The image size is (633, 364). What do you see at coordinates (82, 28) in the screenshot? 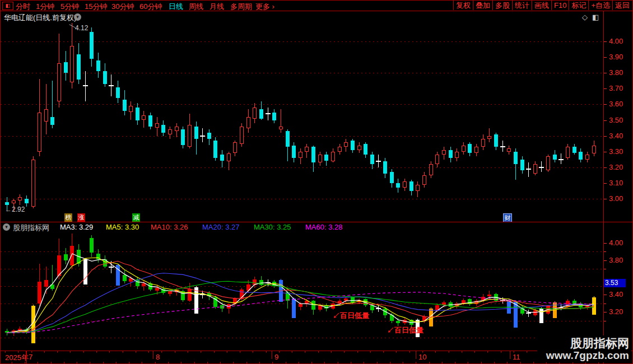
I see `high-price-annotation: 4.12` at bounding box center [82, 28].